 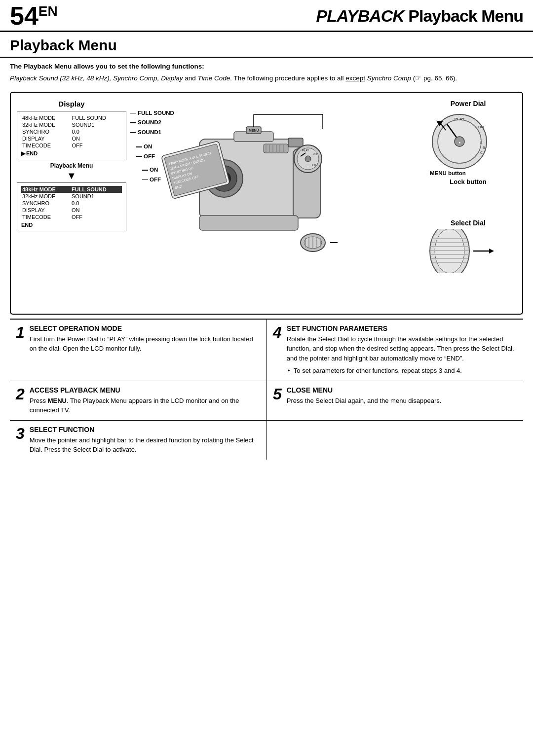 What do you see at coordinates (145, 405) in the screenshot?
I see `step-2-body: Press MENU. The Playback Menu appears in…` at bounding box center [145, 405].